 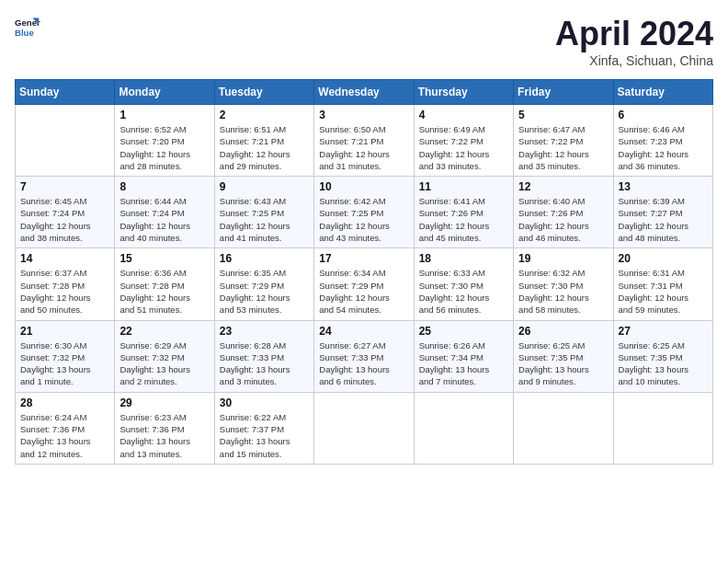 What do you see at coordinates (463, 92) in the screenshot?
I see `weekday-header-cell: Thursday` at bounding box center [463, 92].